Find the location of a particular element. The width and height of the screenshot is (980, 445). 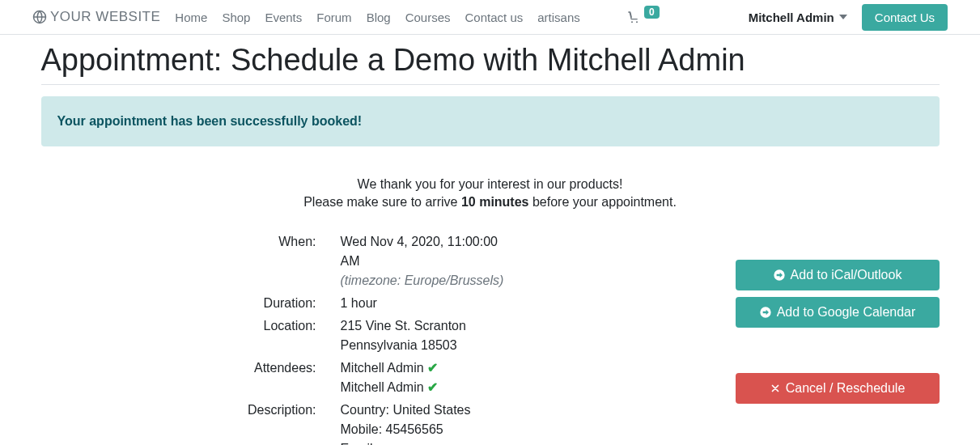

page-title: Appointment: Schedule a Demo with Mitche… is located at coordinates (490, 64).